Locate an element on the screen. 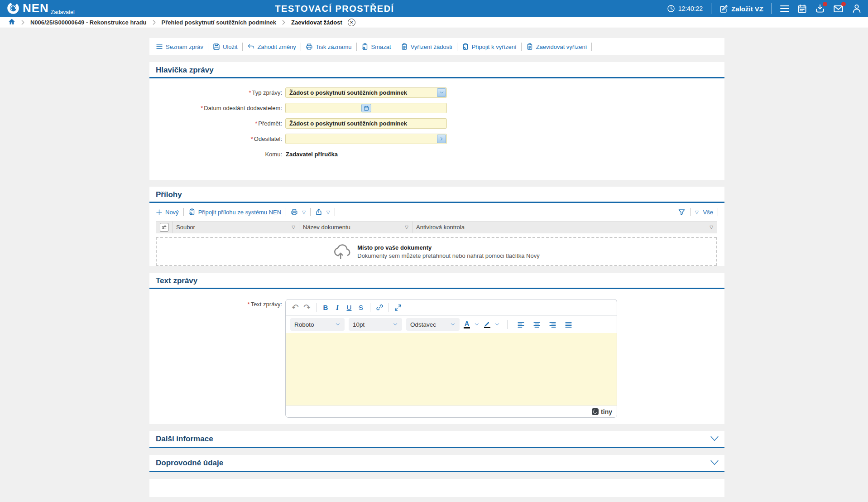  undo-icon: ↶ is located at coordinates (295, 308).